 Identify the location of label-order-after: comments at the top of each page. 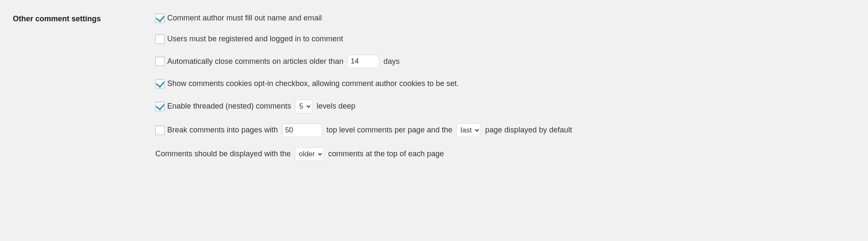
(386, 154).